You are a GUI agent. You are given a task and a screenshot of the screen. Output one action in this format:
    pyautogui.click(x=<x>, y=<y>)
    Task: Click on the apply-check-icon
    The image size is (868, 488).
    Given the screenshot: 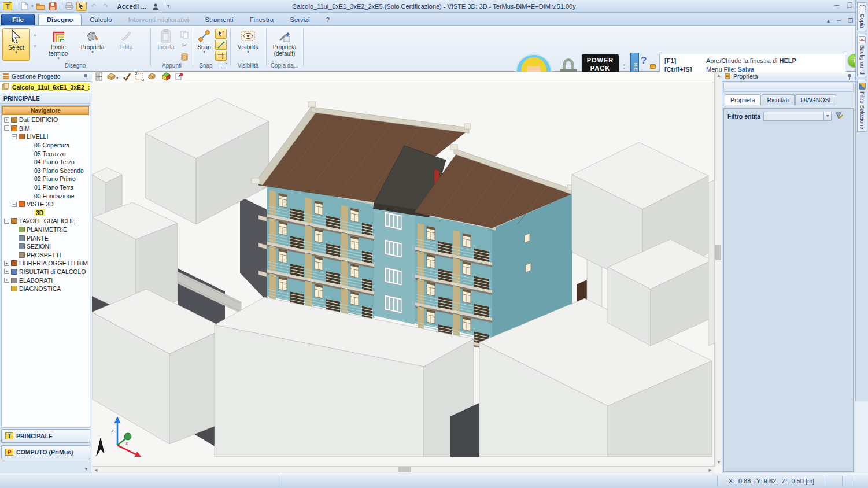 What is the action you would take?
    pyautogui.click(x=127, y=77)
    